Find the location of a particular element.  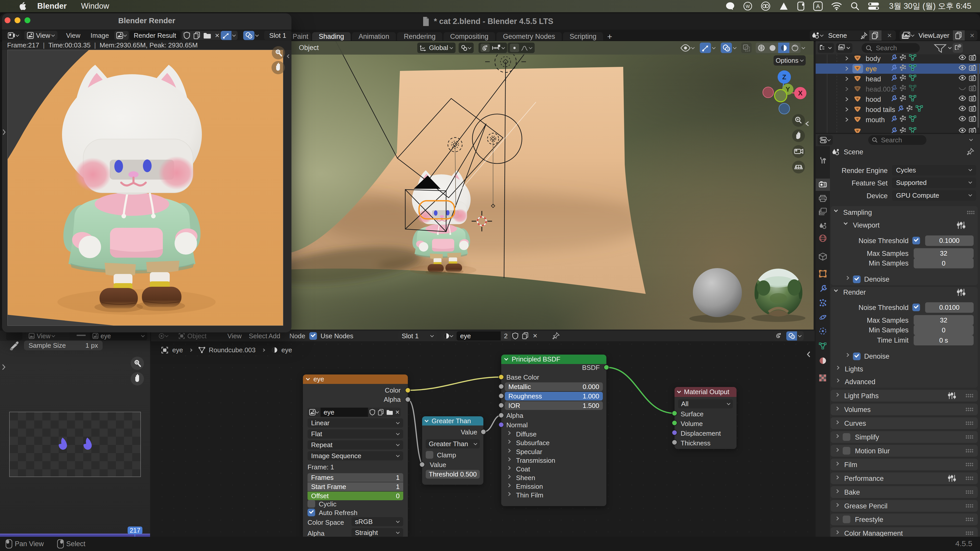

svg-text: Y is located at coordinates (788, 89).